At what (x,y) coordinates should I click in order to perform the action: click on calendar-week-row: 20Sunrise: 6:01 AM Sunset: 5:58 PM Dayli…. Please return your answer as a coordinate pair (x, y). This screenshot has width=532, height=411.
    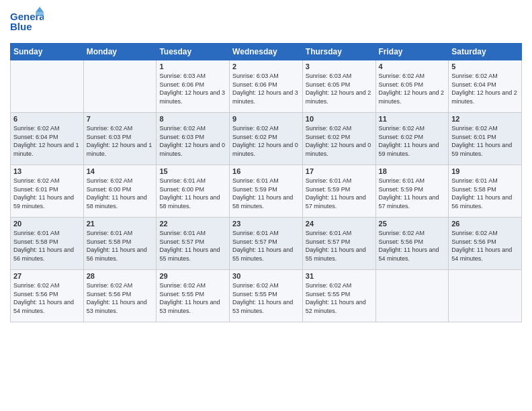
    Looking at the image, I should click on (266, 244).